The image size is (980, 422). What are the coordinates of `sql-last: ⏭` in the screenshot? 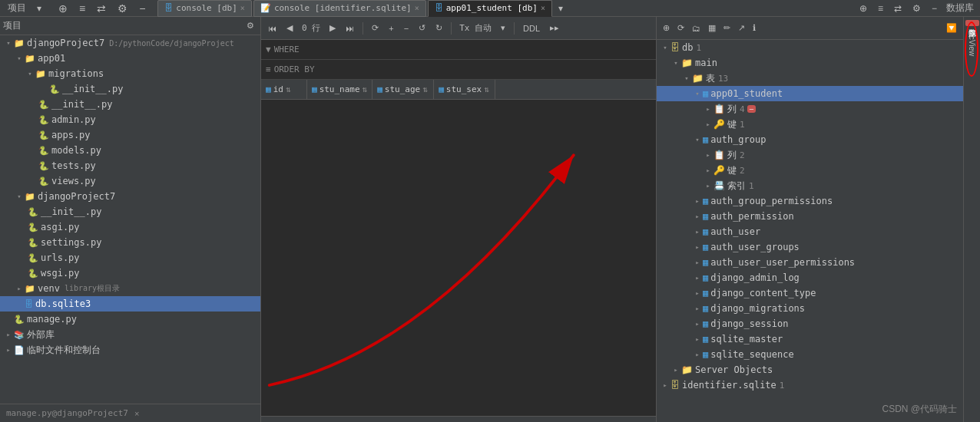 It's located at (350, 28).